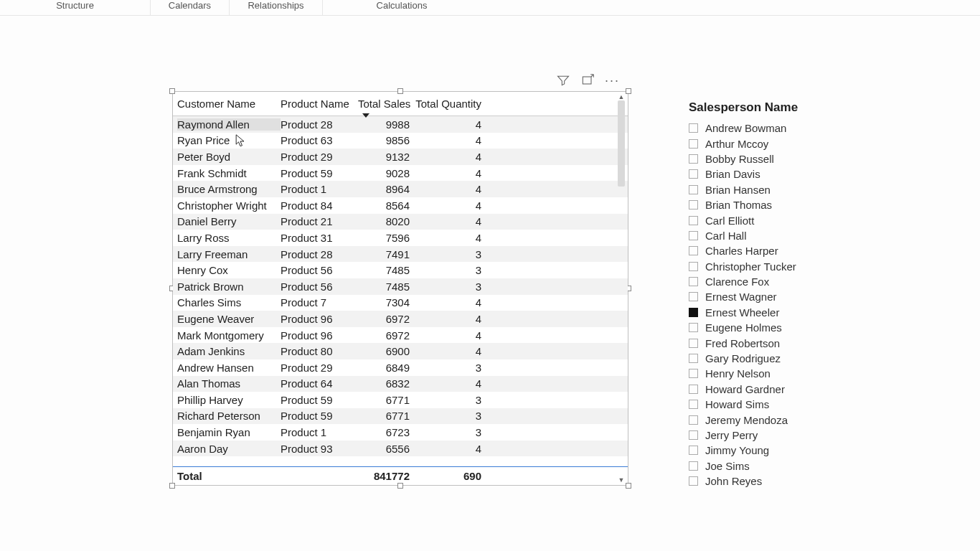  What do you see at coordinates (450, 352) in the screenshot?
I see `cell-qty: 4` at bounding box center [450, 352].